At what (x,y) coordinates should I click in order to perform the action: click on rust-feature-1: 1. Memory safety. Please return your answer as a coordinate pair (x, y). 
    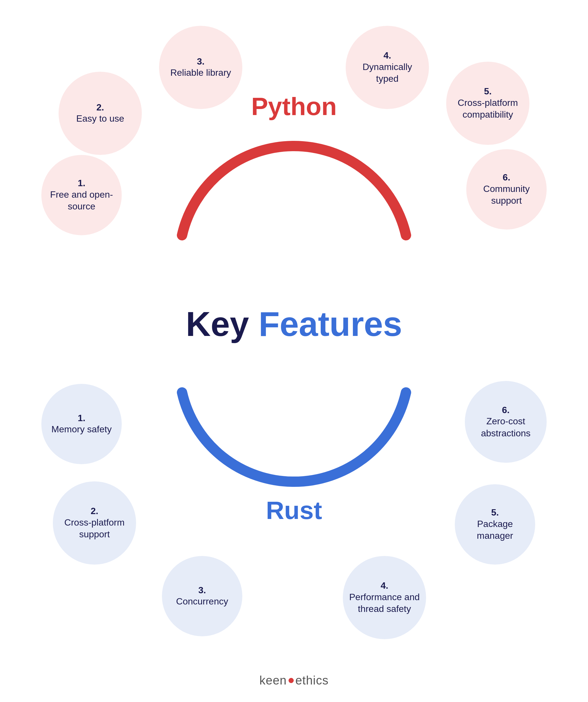
    Looking at the image, I should click on (82, 424).